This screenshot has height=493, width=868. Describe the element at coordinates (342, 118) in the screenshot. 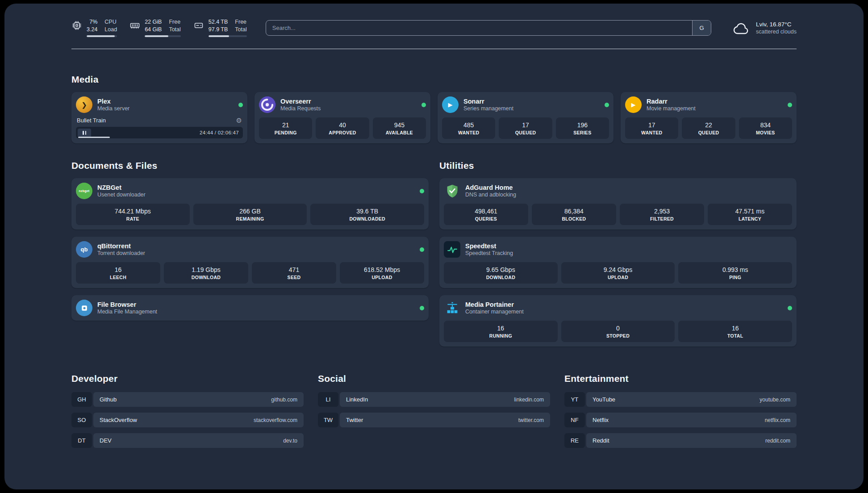

I see `service-card-overseerr: Overseerr Media Requests 21 PENDING 40 A…` at that location.